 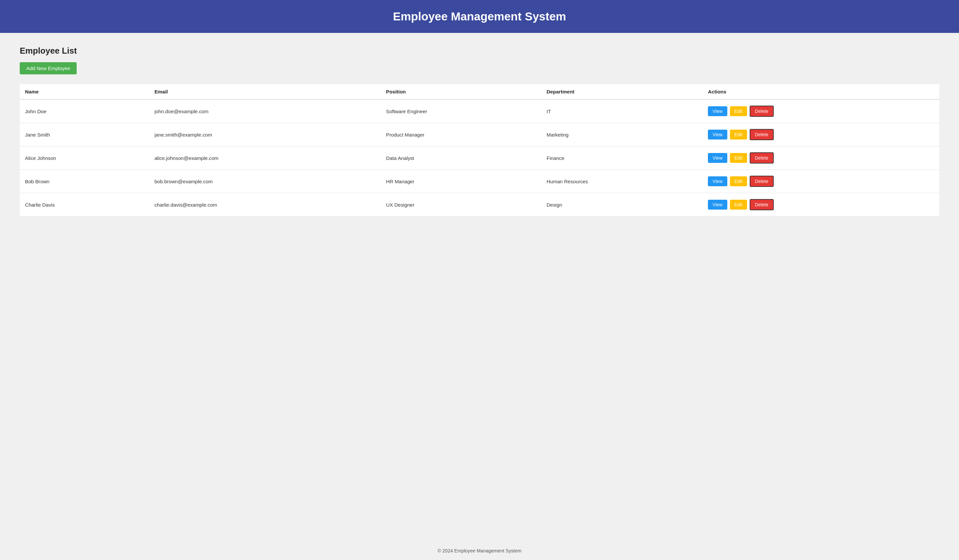 What do you see at coordinates (265, 92) in the screenshot?
I see `col-email: Email` at bounding box center [265, 92].